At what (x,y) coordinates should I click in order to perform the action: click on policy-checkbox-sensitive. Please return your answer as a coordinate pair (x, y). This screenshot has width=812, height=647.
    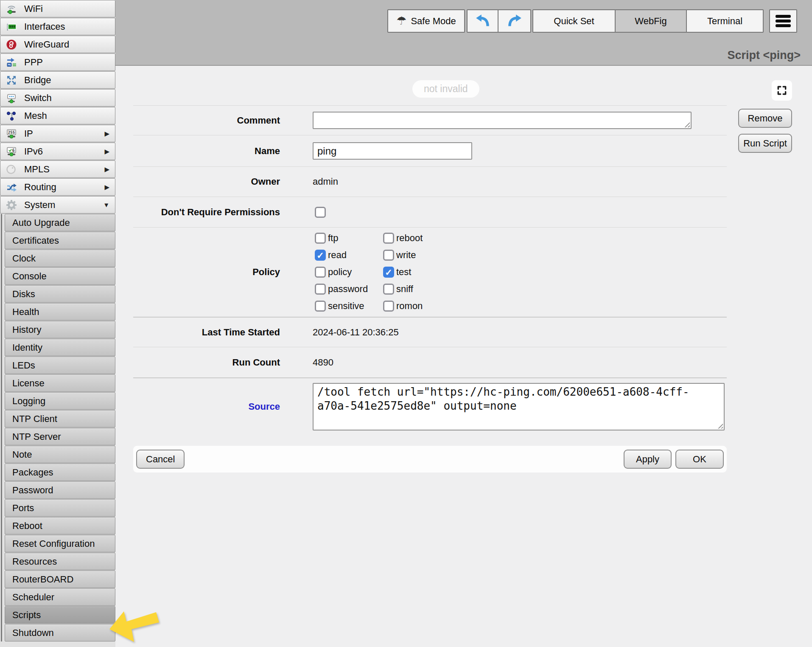
    Looking at the image, I should click on (320, 306).